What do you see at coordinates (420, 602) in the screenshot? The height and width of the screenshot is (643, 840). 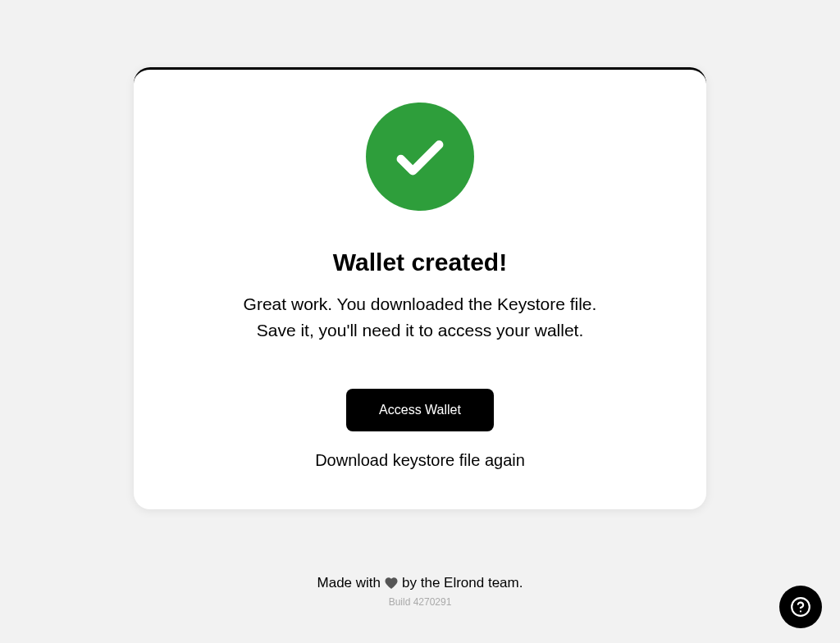 I see `footer-build: Build 4270291` at bounding box center [420, 602].